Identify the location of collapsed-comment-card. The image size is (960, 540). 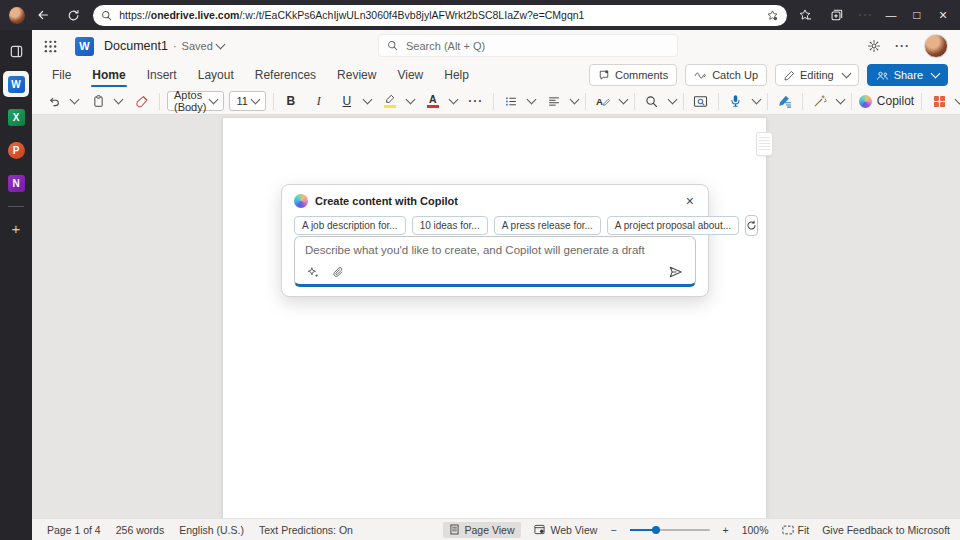
(764, 144).